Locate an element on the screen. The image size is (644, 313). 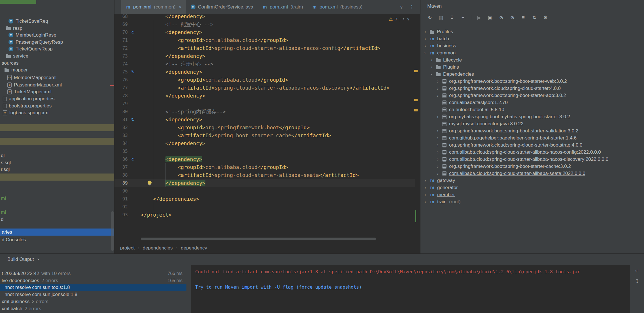
next-warning-icon: ∨ is located at coordinates (408, 19).